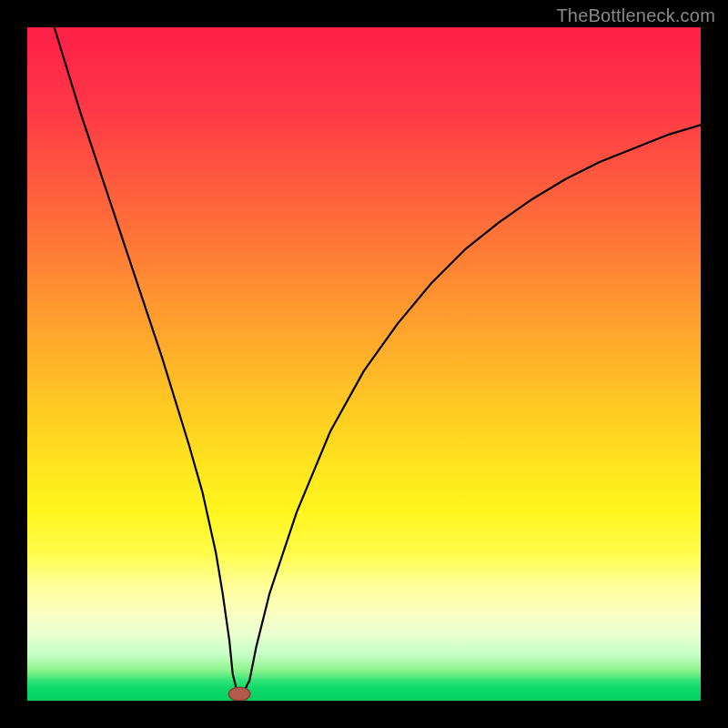 This screenshot has width=728, height=728. Describe the element at coordinates (635, 16) in the screenshot. I see `watermark-text: TheBottleneck.com` at that location.